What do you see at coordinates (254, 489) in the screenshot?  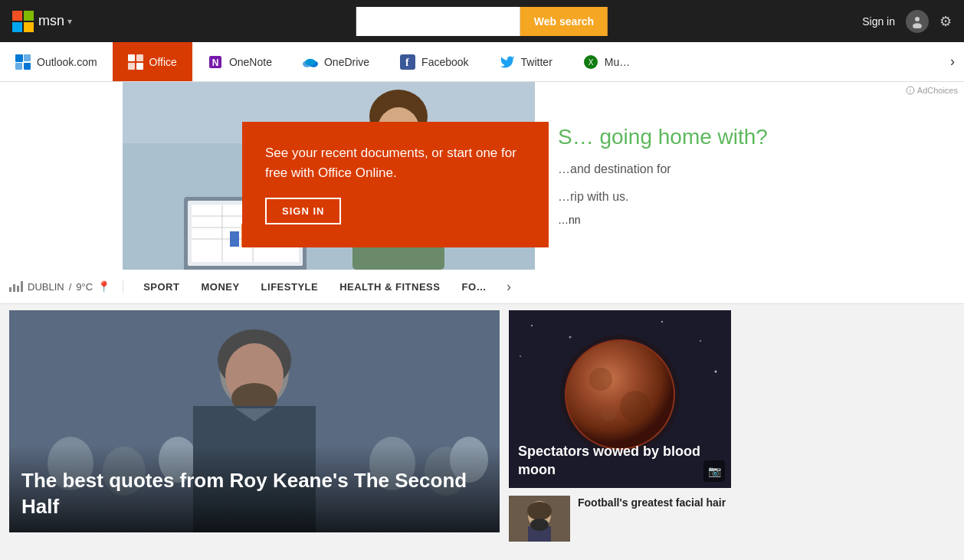 I see `main-article-caption: The best quotes from Roy Keane's The Sec…` at bounding box center [254, 489].